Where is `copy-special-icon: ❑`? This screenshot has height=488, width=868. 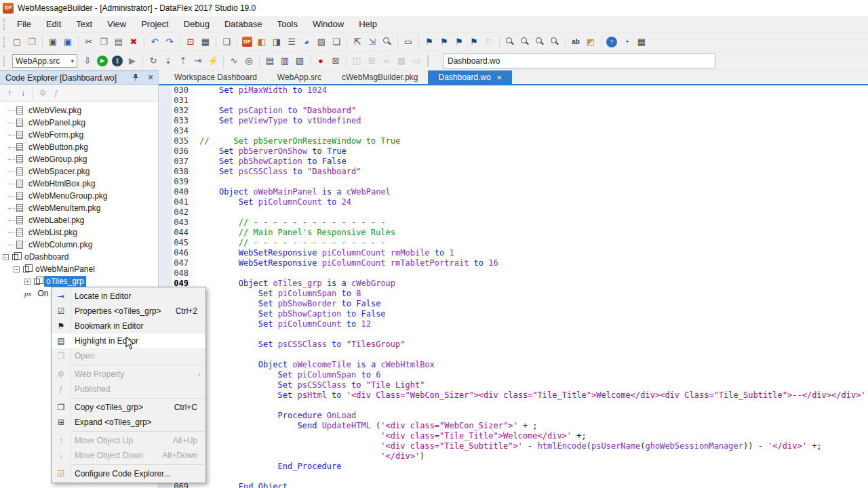
copy-special-icon: ❑ is located at coordinates (226, 42).